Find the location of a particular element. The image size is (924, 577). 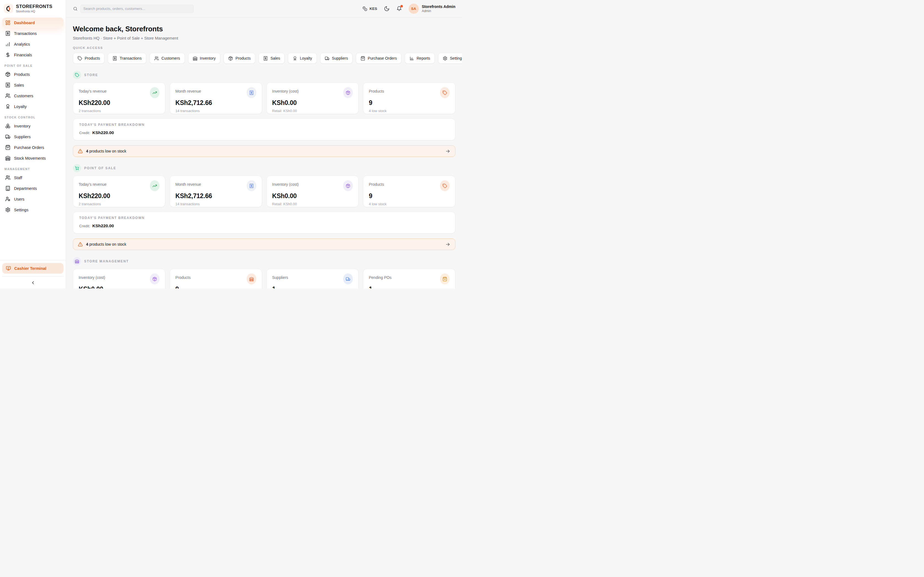

page-title: Welcome back, Storefronts is located at coordinates (264, 29).